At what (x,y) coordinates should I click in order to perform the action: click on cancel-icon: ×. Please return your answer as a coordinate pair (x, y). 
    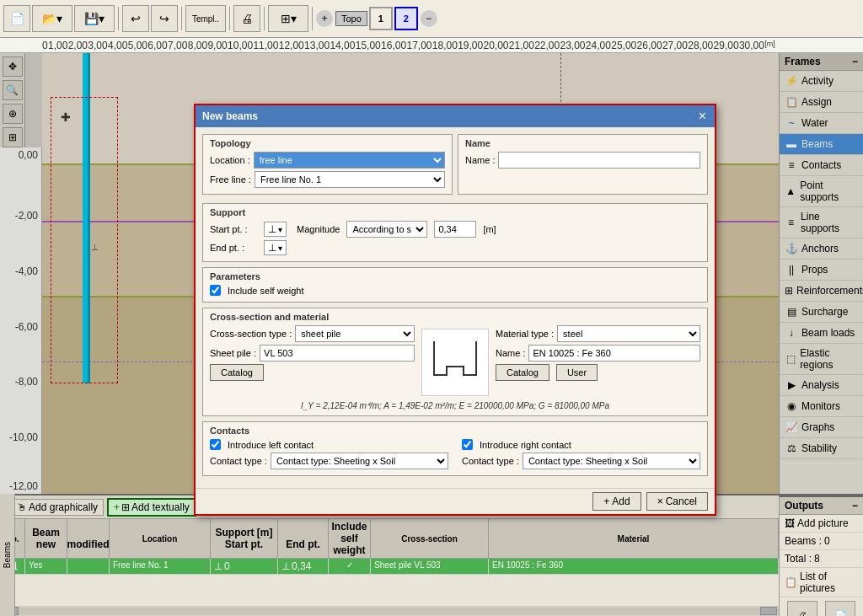
    Looking at the image, I should click on (661, 501).